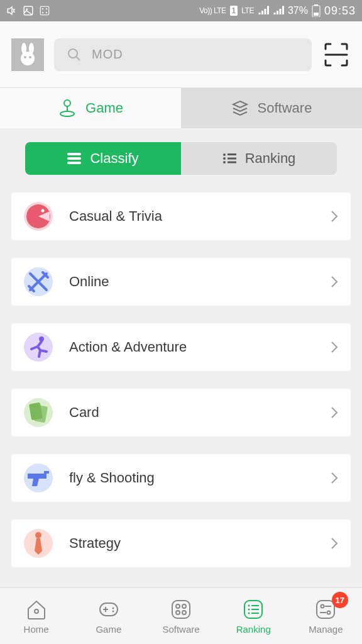 The image size is (362, 644). Describe the element at coordinates (181, 158) in the screenshot. I see `secondary-tabs: Classify Ranking` at that location.